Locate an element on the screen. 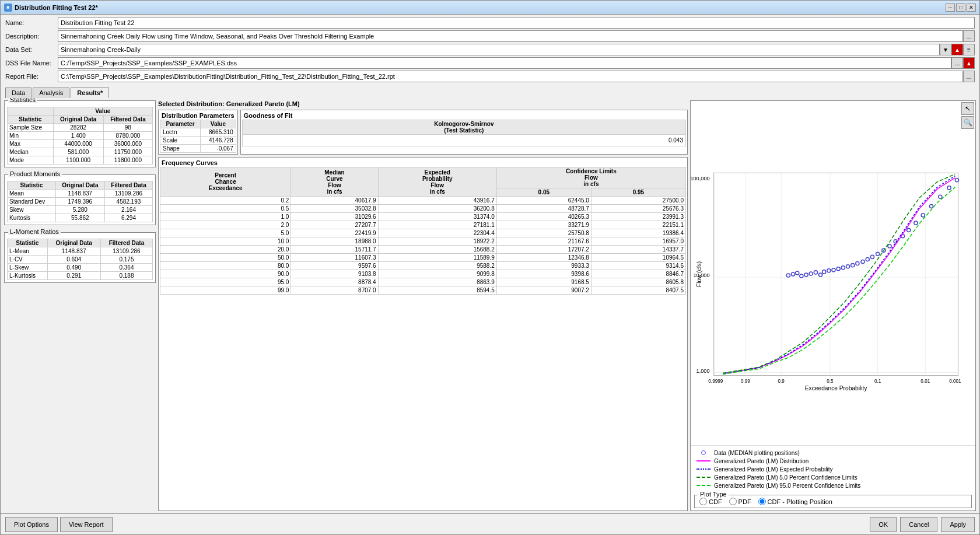 The image size is (980, 535). report-browse-btn: … is located at coordinates (969, 76).